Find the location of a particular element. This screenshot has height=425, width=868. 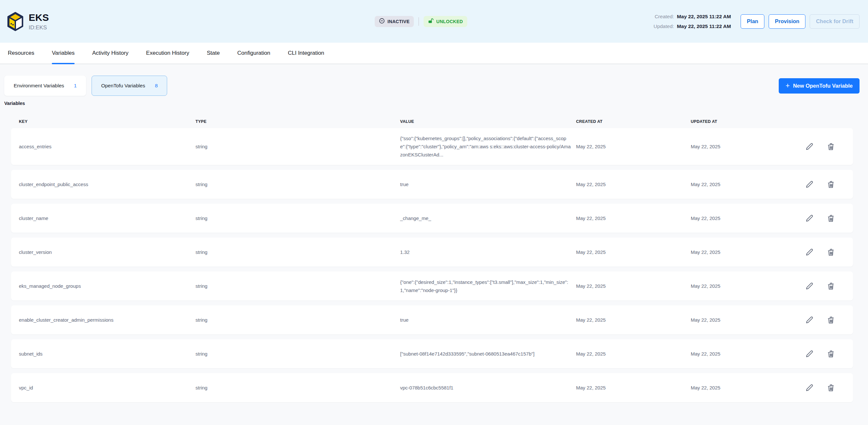

provision-button: Provision is located at coordinates (787, 22).